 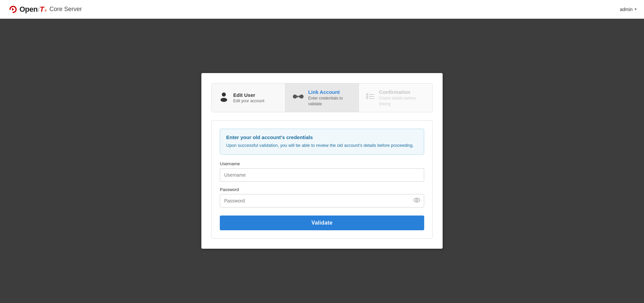 I want to click on info-box-text: Upon successful validation, you will be …, so click(x=322, y=145).